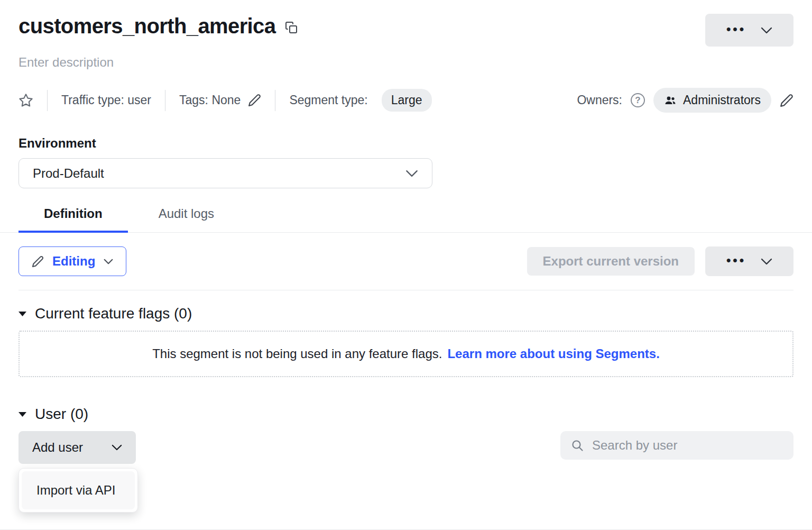 This screenshot has height=530, width=812. Describe the element at coordinates (69, 173) in the screenshot. I see `environment-selected-value: Prod-Default` at that location.